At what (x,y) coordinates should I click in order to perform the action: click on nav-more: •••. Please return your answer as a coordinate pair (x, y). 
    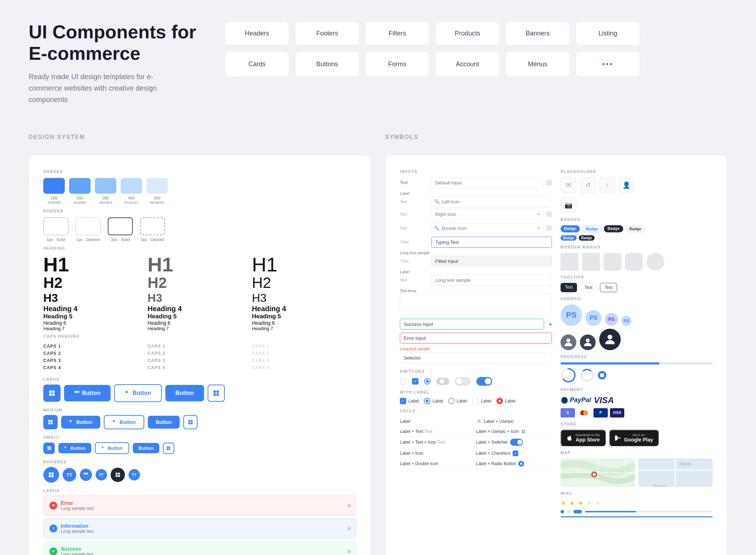
    Looking at the image, I should click on (608, 64).